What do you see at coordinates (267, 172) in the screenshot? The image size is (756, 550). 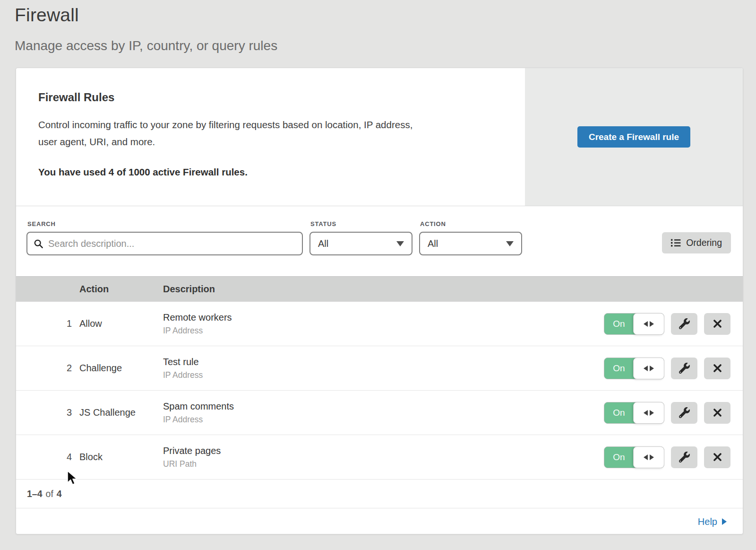 I see `rules-usage-count: You have used 4 of 1000 active Firewall …` at bounding box center [267, 172].